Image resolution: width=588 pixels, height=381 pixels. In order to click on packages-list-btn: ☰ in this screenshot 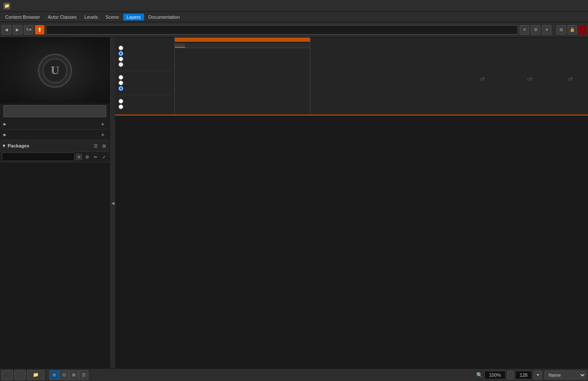, I will do `click(96, 146)`.